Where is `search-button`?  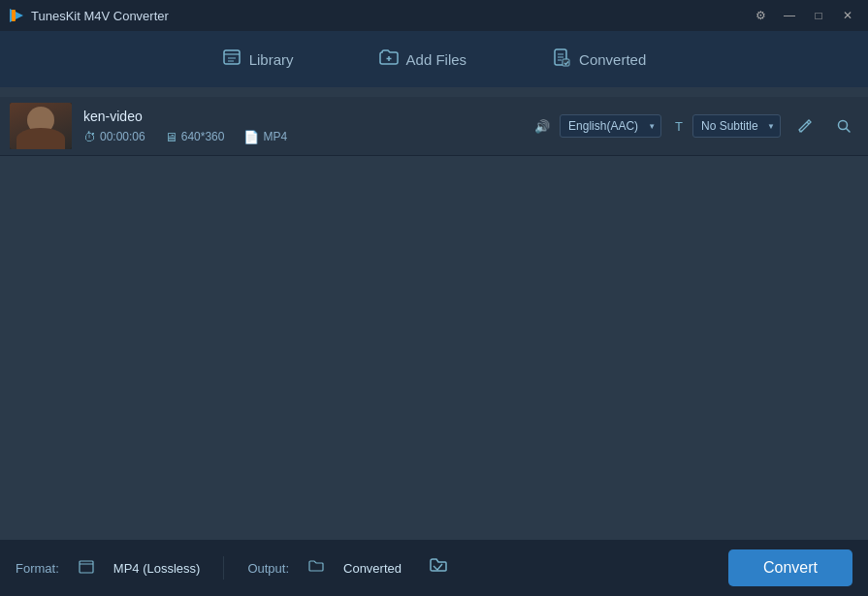
search-button is located at coordinates (844, 126).